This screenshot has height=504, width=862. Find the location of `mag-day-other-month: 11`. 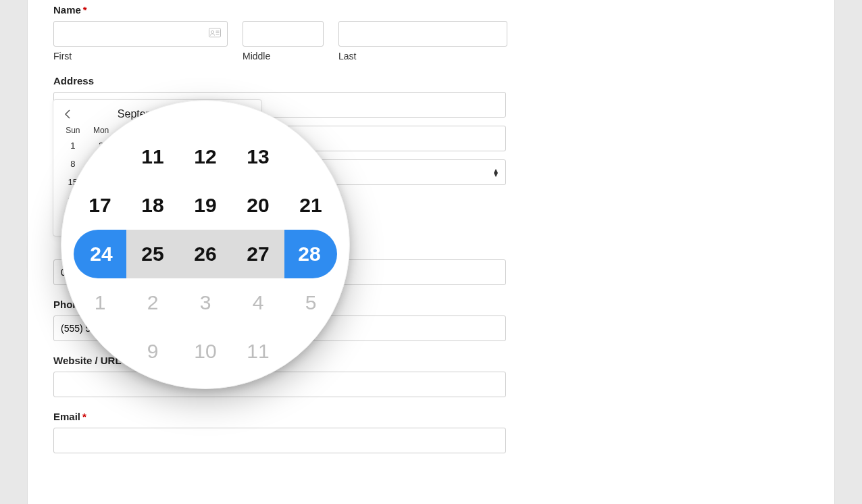

mag-day-other-month: 11 is located at coordinates (258, 351).